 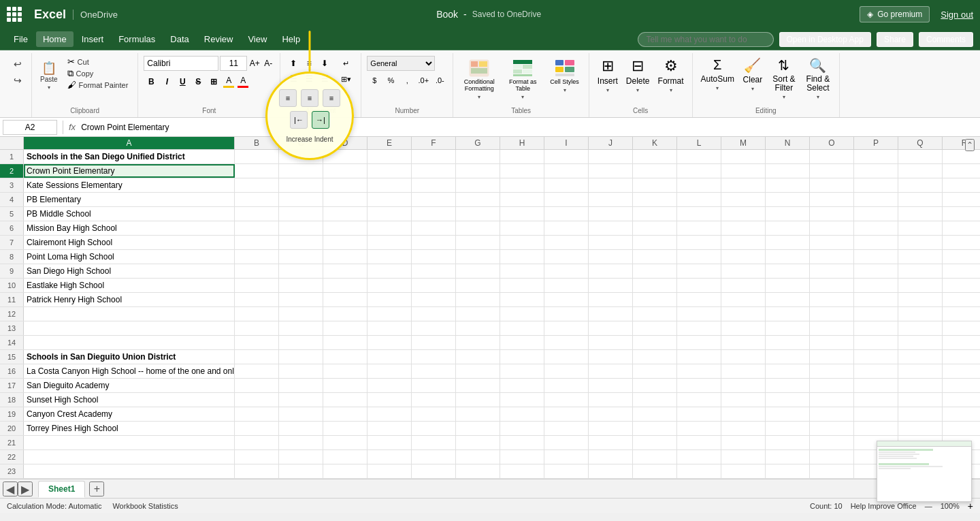 What do you see at coordinates (129, 214) in the screenshot?
I see `list-item: PB Middle School` at bounding box center [129, 214].